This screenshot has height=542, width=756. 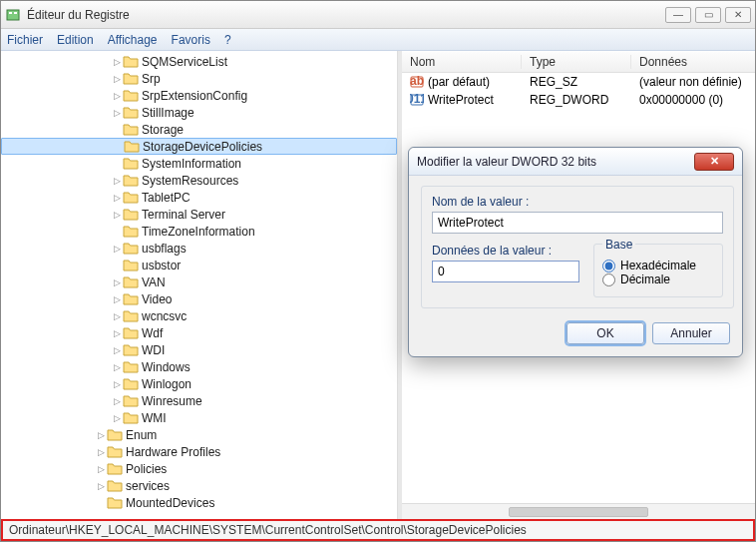 What do you see at coordinates (154, 350) in the screenshot?
I see `tree-node-label: WDI` at bounding box center [154, 350].